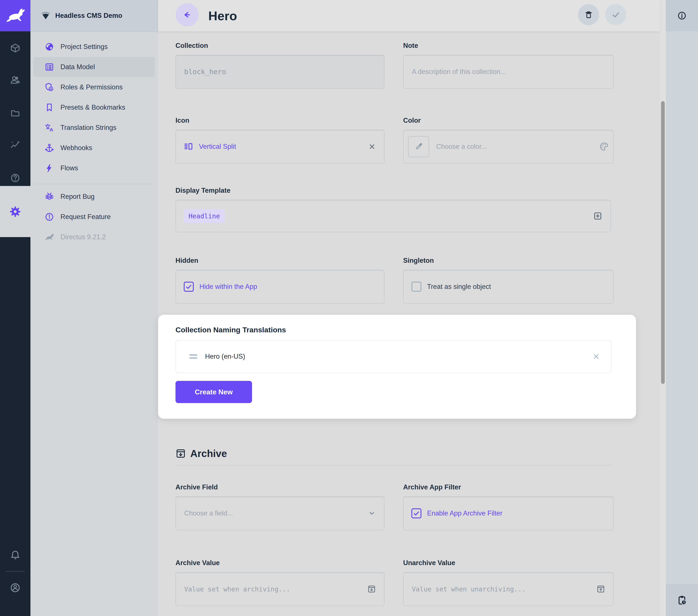 This screenshot has width=698, height=616. What do you see at coordinates (49, 237) in the screenshot?
I see `directus-version-rabbit-icon` at bounding box center [49, 237].